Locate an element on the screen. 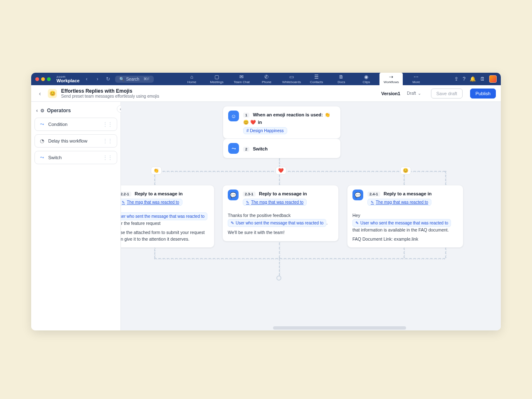 Image resolution: width=532 pixels, height=399 pixels. chat-icon: ✉ is located at coordinates (241, 77).